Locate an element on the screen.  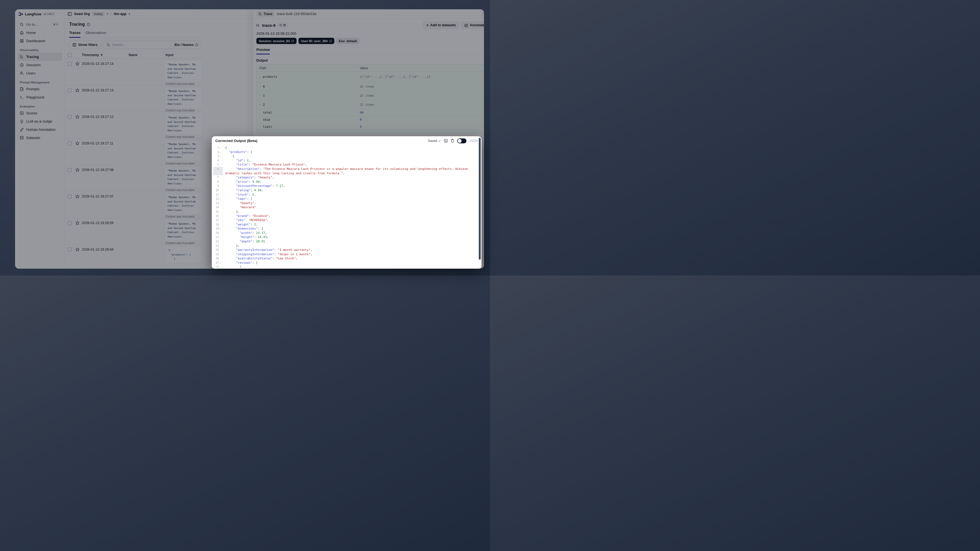
check-icon: ✓ is located at coordinates (440, 141).